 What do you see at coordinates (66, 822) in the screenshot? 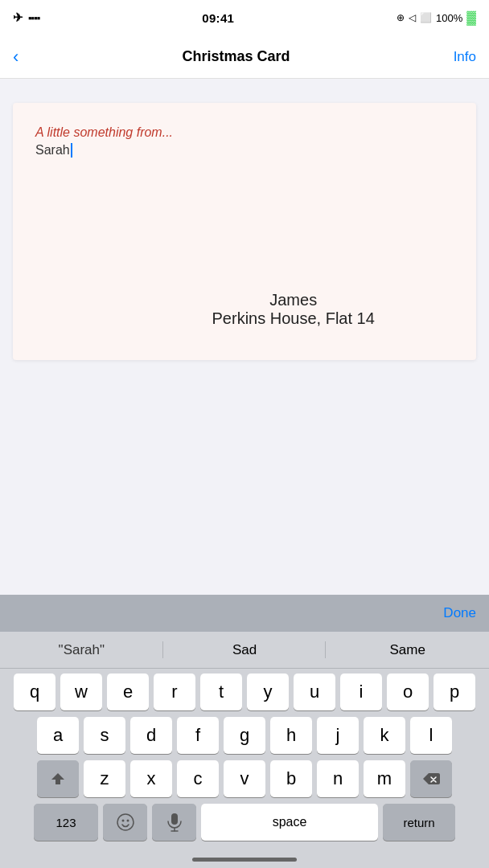
I see `numbers-key: 123` at bounding box center [66, 822].